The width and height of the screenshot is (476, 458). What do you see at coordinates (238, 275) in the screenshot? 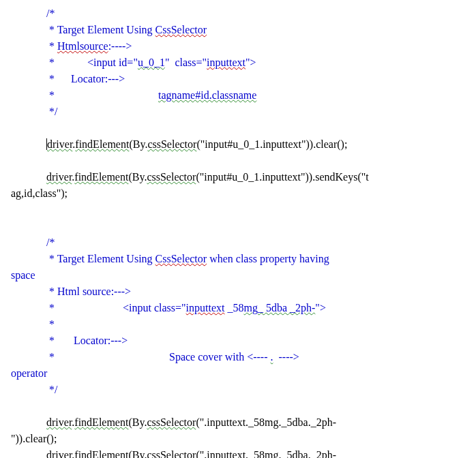
I see `comment-line: space` at bounding box center [238, 275].